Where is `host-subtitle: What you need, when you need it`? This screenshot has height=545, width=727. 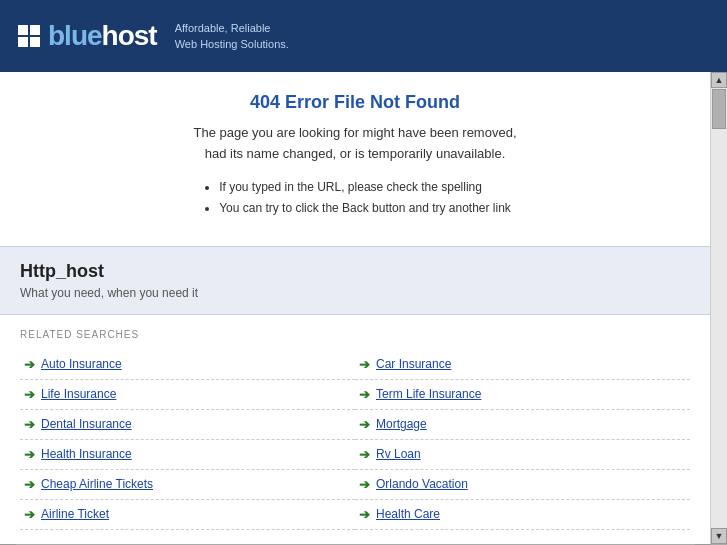 host-subtitle: What you need, when you need it is located at coordinates (355, 293).